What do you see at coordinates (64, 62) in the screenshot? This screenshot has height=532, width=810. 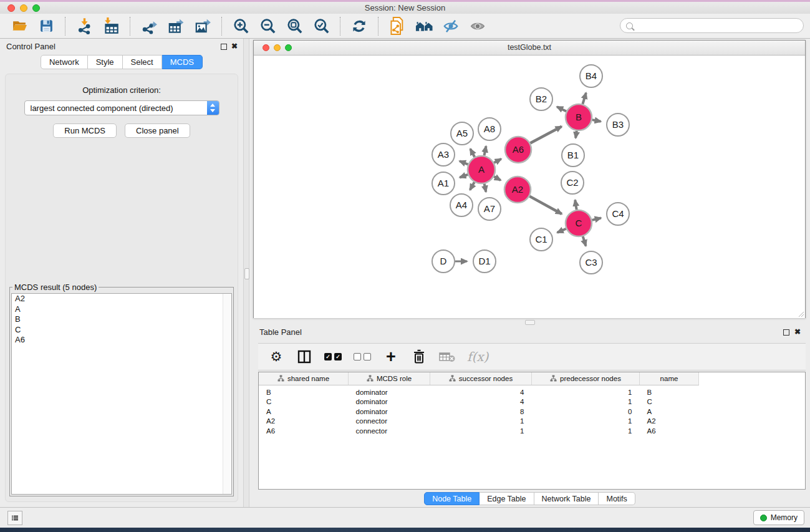 I see `tab-network: Network` at bounding box center [64, 62].